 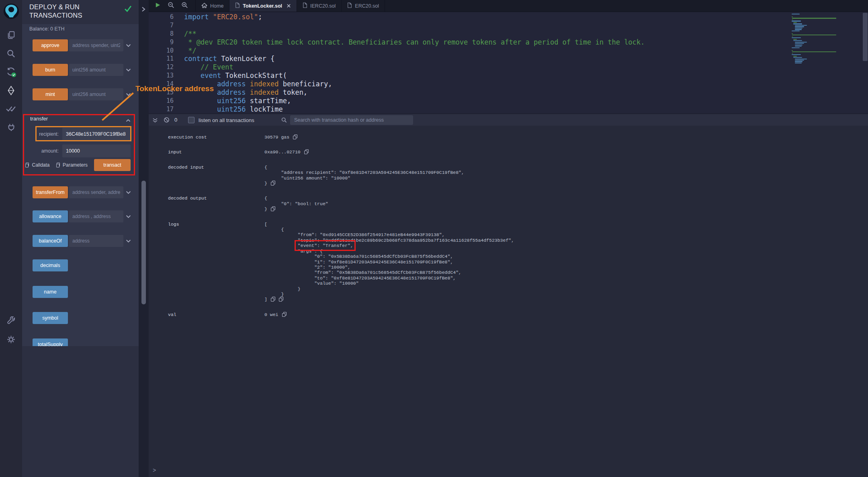 I want to click on line-number: 17, so click(x=161, y=109).